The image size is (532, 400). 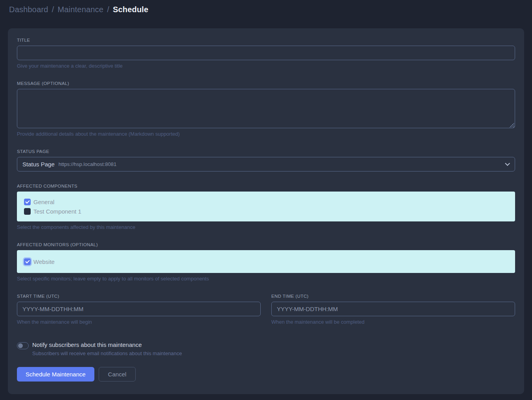 What do you see at coordinates (266, 374) in the screenshot?
I see `form-actions: Schedule Maintenance Cancel` at bounding box center [266, 374].